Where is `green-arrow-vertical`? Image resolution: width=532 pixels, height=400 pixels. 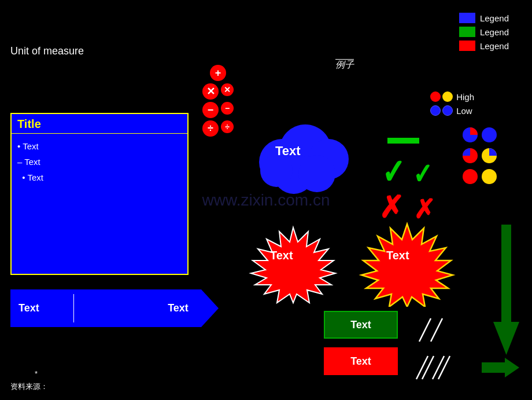
green-arrow-vertical is located at coordinates (507, 291).